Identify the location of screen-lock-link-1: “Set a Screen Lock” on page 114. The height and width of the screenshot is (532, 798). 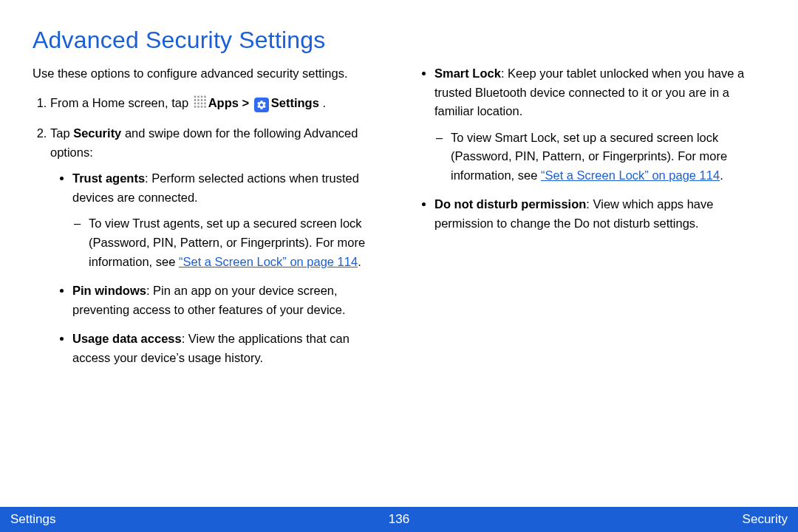
(268, 262).